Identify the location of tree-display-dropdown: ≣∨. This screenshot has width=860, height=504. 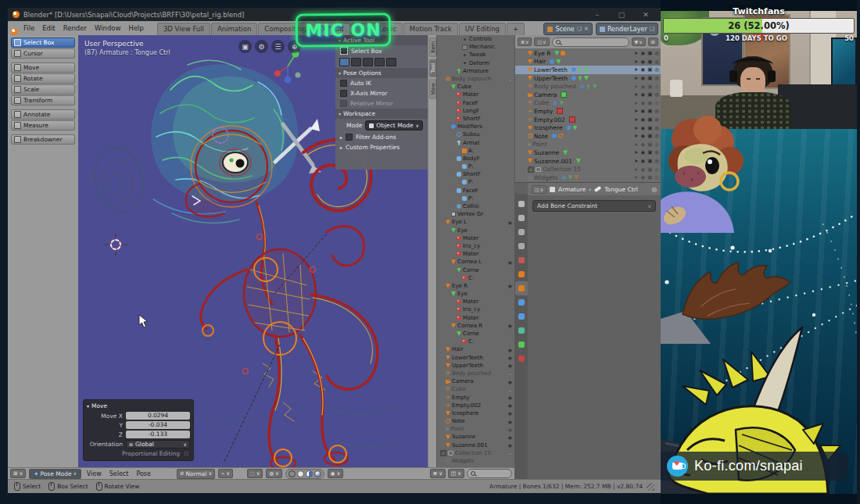
(438, 474).